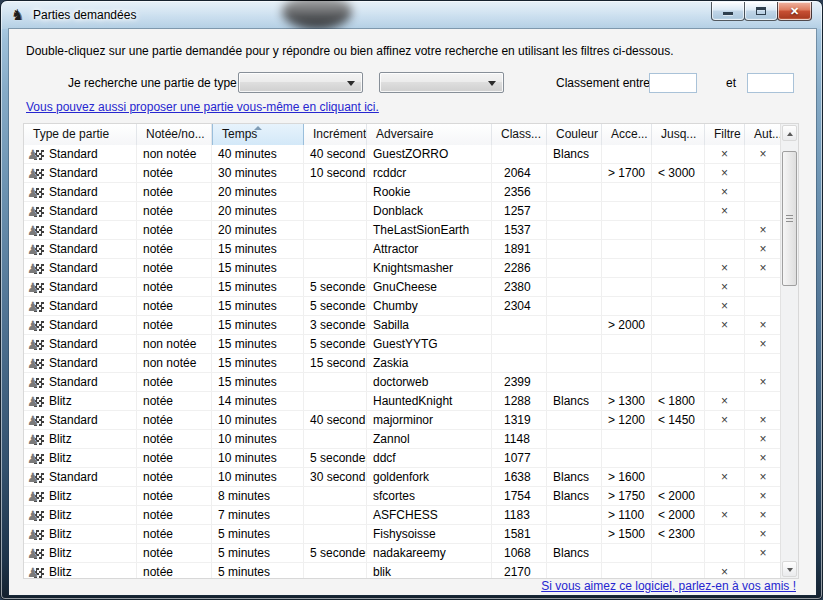 The height and width of the screenshot is (600, 823). I want to click on scroll-up-button, so click(790, 133).